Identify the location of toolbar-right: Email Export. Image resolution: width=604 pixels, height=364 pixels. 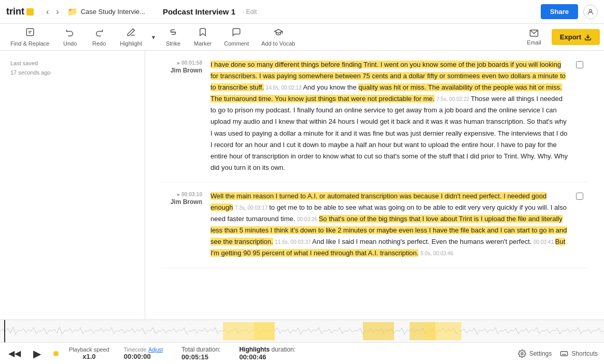
(560, 37).